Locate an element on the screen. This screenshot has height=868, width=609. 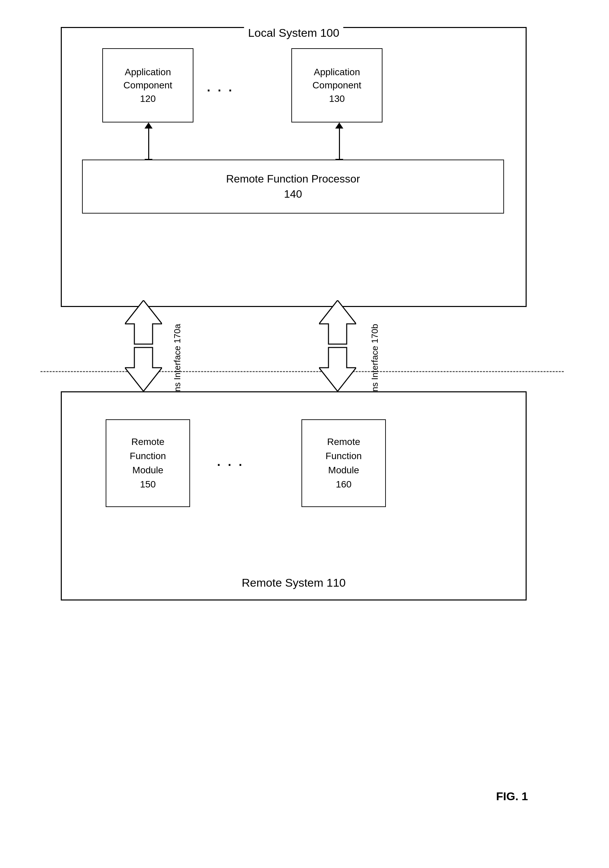
fat-arrow-left-svg is located at coordinates (143, 346).